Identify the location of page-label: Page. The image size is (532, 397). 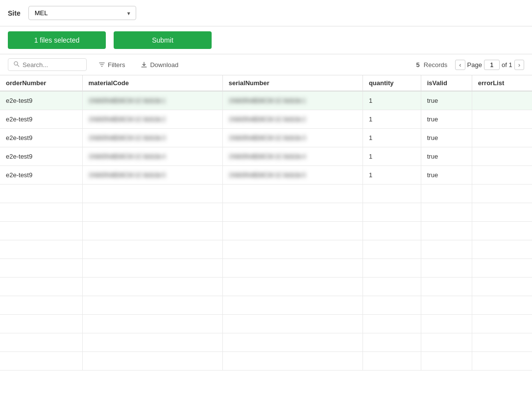
(475, 65).